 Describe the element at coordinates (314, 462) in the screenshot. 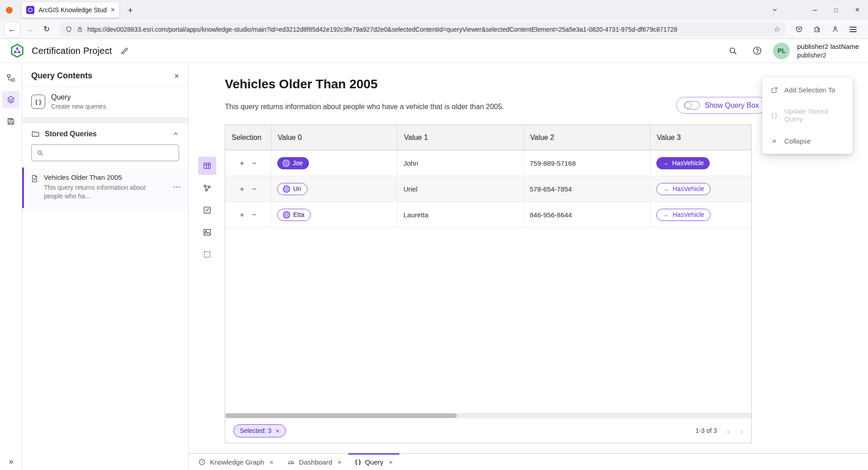

I see `tab-dashboard: Dashboard ×` at that location.